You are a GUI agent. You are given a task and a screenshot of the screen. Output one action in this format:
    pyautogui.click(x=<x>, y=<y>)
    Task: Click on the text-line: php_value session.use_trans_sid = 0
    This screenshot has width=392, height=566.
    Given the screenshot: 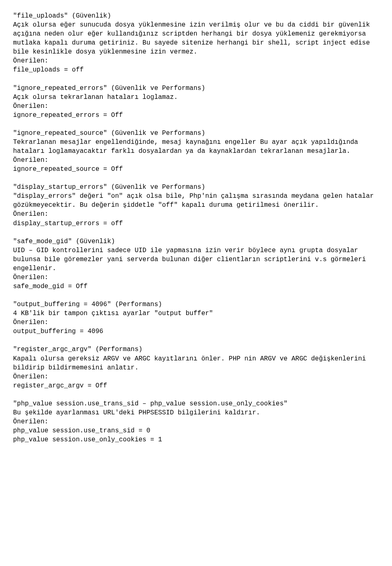 What is the action you would take?
    pyautogui.click(x=196, y=431)
    